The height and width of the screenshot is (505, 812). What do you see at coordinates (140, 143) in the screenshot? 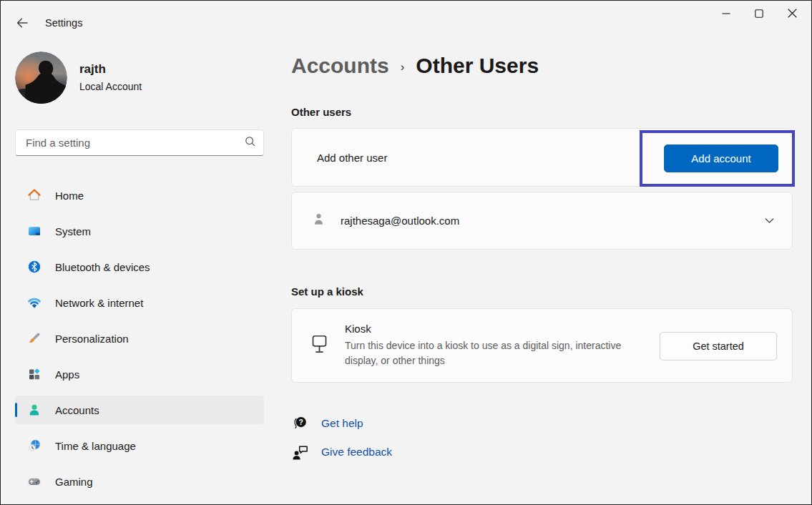
I see `search-box` at bounding box center [140, 143].